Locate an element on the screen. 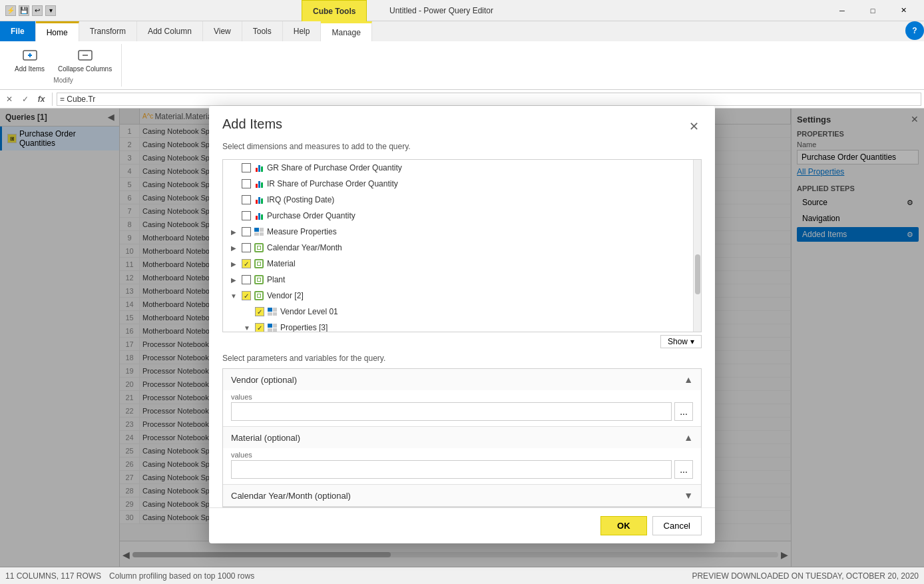 This screenshot has height=584, width=924. collapse-columns-button: Collapse Columns is located at coordinates (85, 60).